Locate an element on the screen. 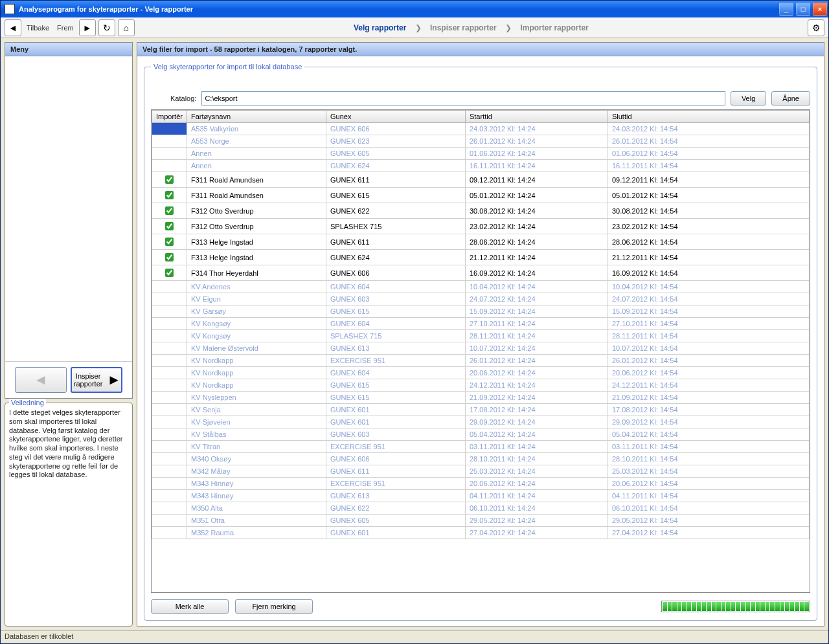 Image resolution: width=829 pixels, height=644 pixels. table-row: F313 Helge IngstadGUNEX 61128.06.2012 Kl… is located at coordinates (481, 242).